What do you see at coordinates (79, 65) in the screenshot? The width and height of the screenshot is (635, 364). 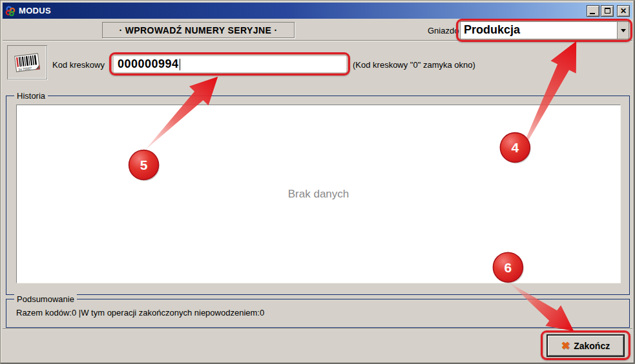 I see `barcode-label: Kod kreskowy` at bounding box center [79, 65].